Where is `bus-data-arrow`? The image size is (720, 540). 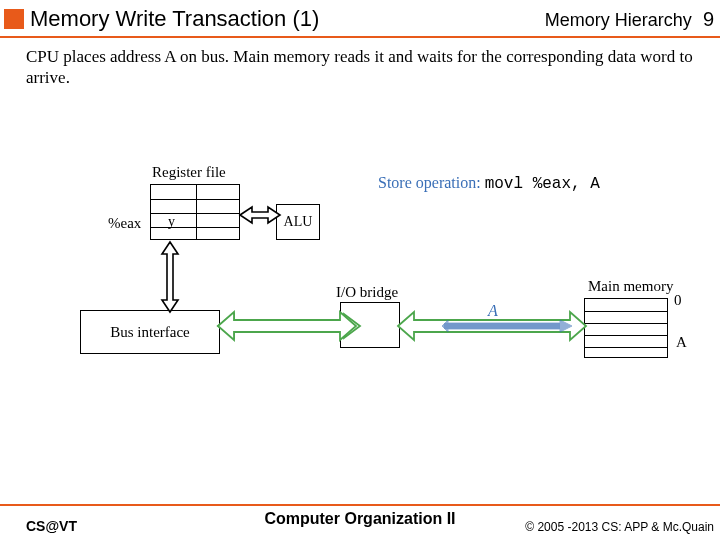
bus-data-arrow is located at coordinates (507, 326).